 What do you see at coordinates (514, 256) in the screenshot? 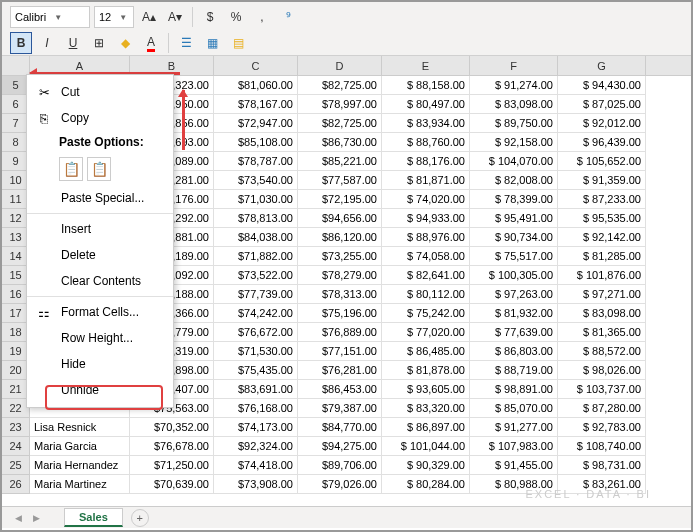
I see `cell: $ 75,517.00` at bounding box center [514, 256].